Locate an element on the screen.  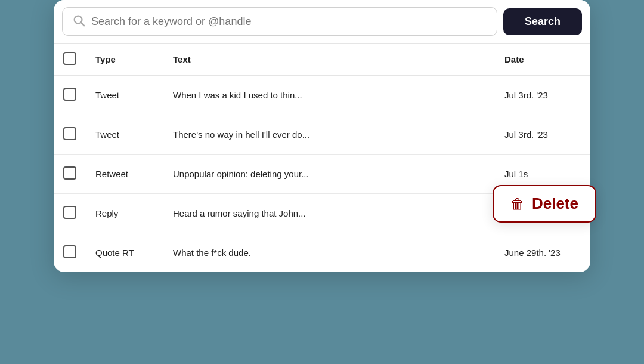
row-type-4: Quote RT is located at coordinates (125, 253).